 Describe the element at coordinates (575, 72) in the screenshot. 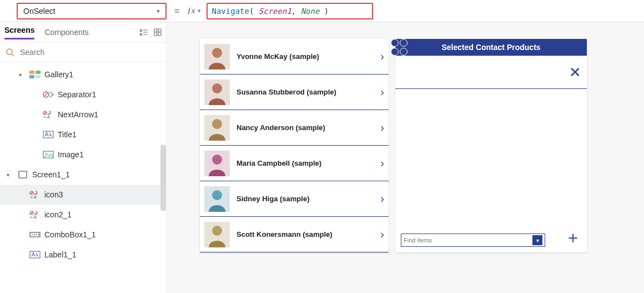

I see `close-icon: ✕` at that location.